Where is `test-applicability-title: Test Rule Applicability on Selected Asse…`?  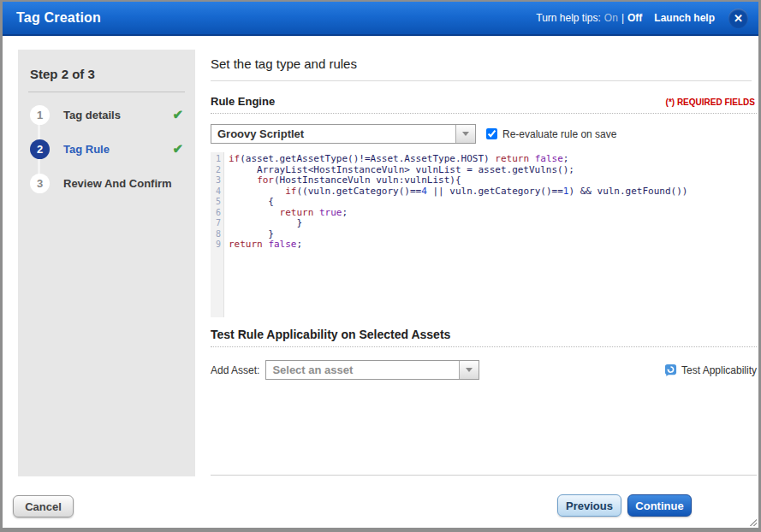
test-applicability-title: Test Rule Applicability on Selected Asse… is located at coordinates (484, 334).